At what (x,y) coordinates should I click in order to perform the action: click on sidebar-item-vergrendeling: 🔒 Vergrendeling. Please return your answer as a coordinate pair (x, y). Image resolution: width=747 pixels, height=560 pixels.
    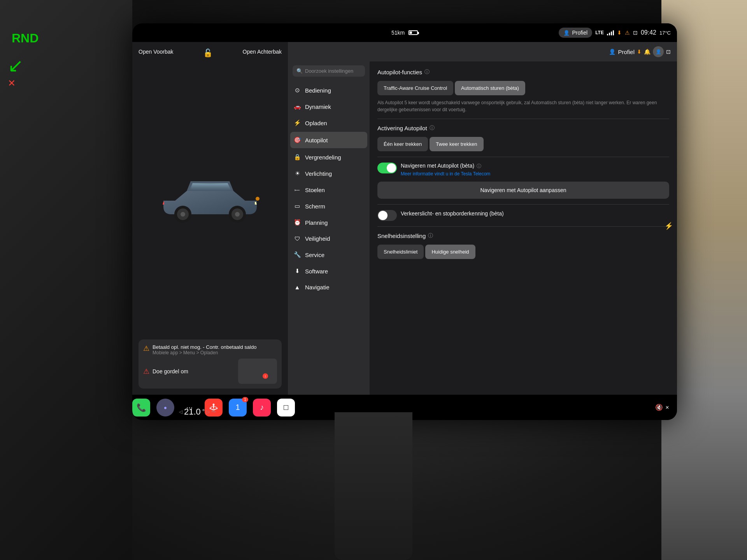
    Looking at the image, I should click on (329, 157).